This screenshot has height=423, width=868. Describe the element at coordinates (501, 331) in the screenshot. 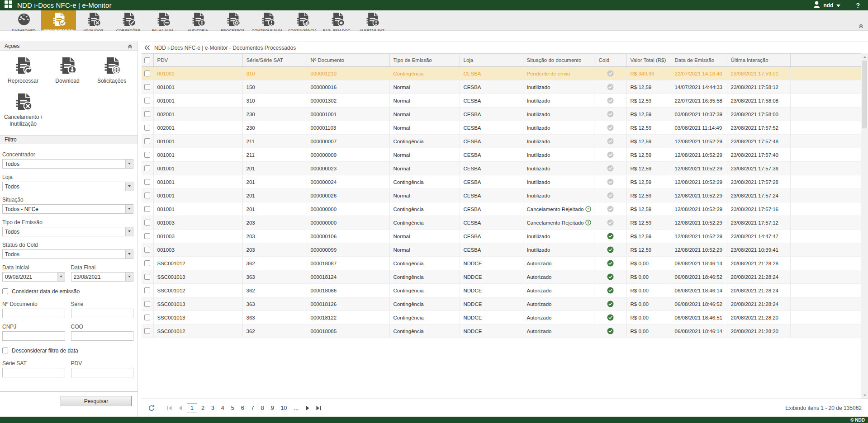

I see `table-row: SSC001012362000018085ContingênciaNDDCEAu…` at that location.